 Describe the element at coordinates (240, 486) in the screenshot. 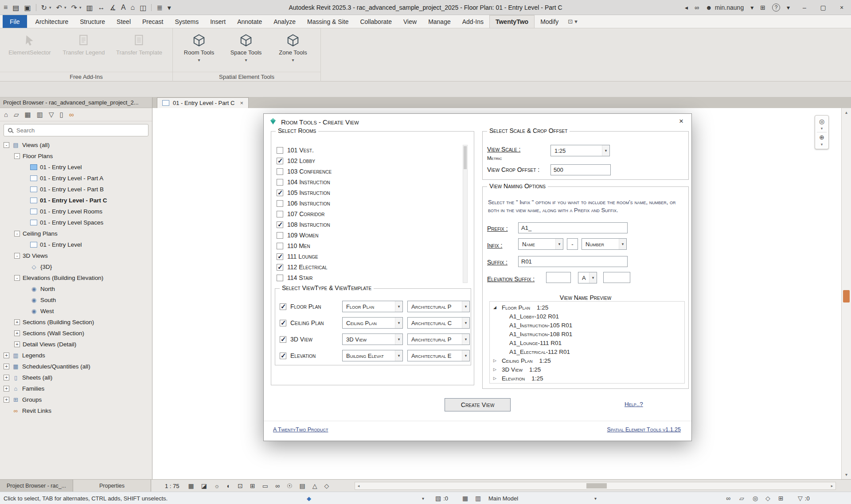

I see `show-rendering-icon: ⊡` at that location.